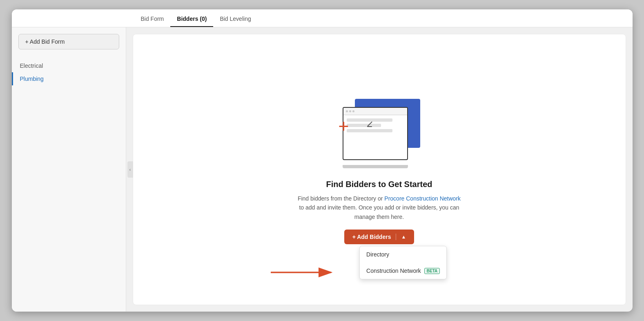  What do you see at coordinates (303, 272) in the screenshot?
I see `arrow-wrapper` at bounding box center [303, 272].